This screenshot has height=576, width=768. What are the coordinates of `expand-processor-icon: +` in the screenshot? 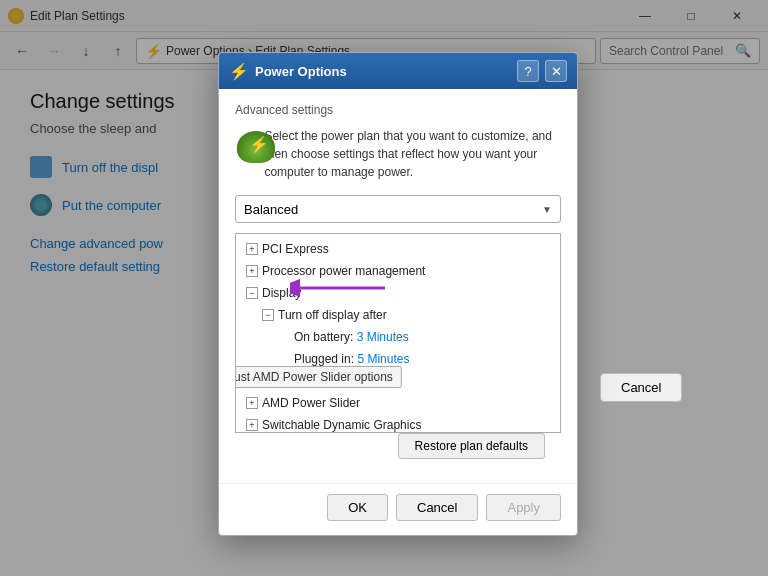 It's located at (252, 271).